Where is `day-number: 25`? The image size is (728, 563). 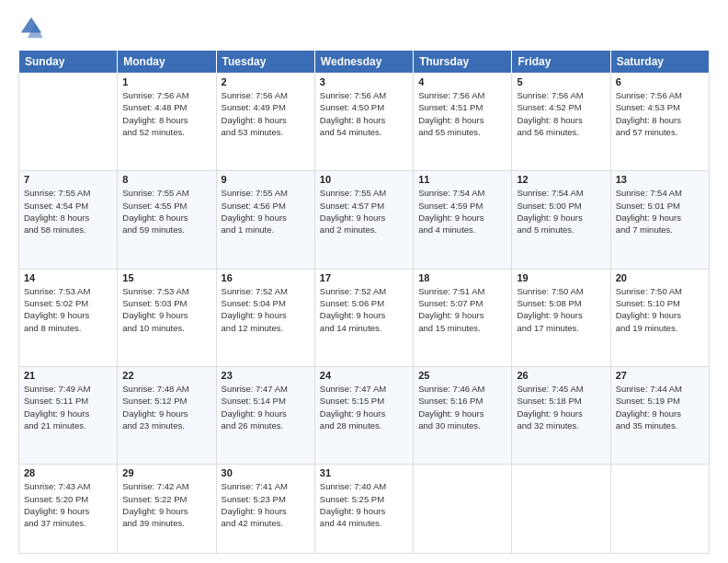
day-number: 25 is located at coordinates (462, 375).